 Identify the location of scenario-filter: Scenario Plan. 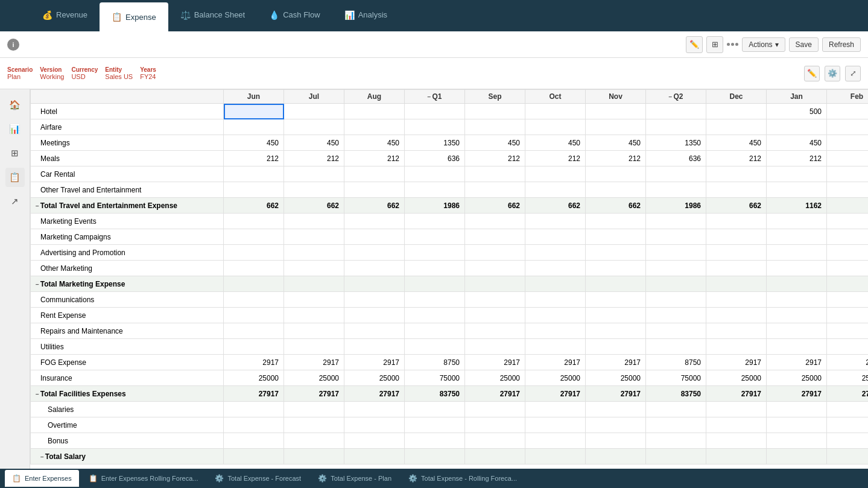
(20, 74).